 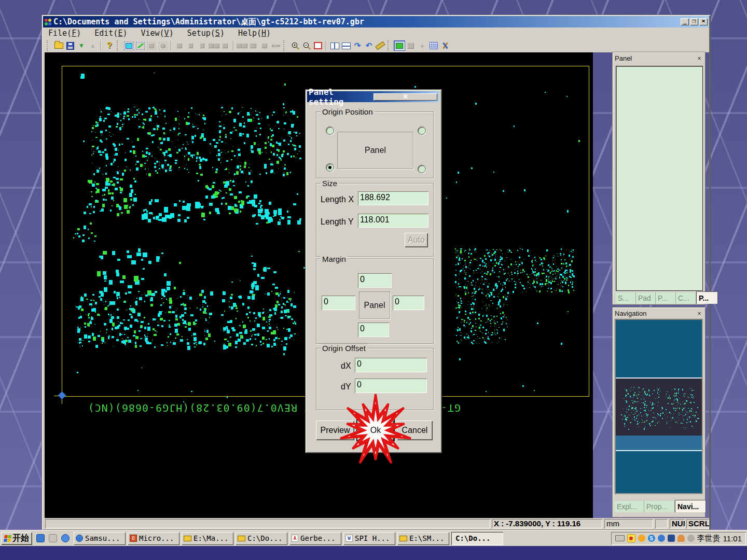 What do you see at coordinates (659, 407) in the screenshot?
I see `nav-board-area` at bounding box center [659, 407].